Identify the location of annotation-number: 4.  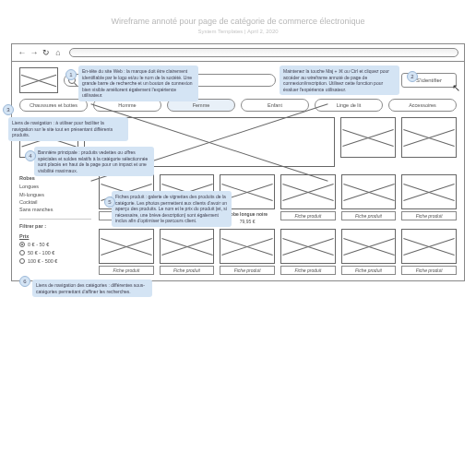
(30, 156).